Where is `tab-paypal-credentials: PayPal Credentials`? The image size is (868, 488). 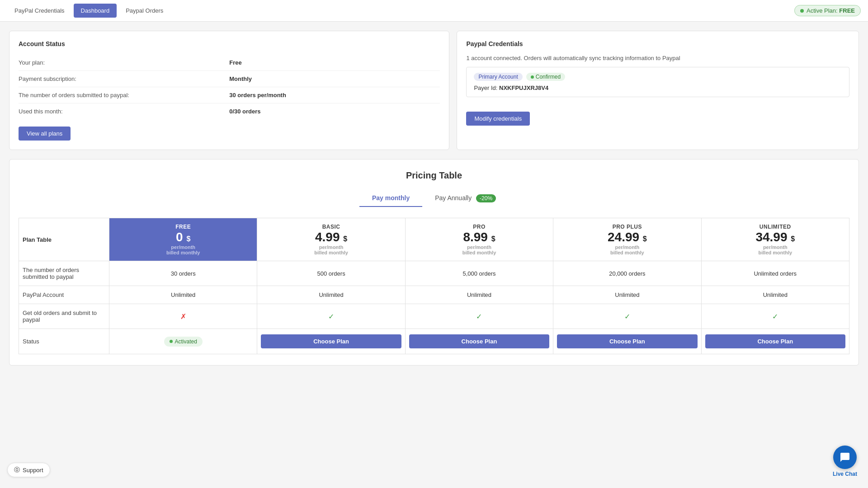
tab-paypal-credentials: PayPal Credentials is located at coordinates (40, 11).